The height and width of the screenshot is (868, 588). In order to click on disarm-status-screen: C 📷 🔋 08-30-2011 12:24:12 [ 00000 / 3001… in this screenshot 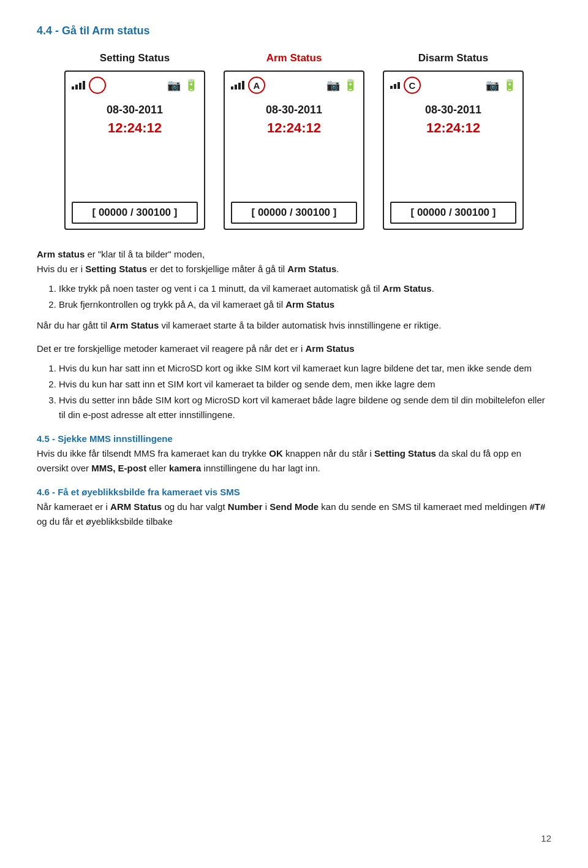, I will do `click(453, 150)`.